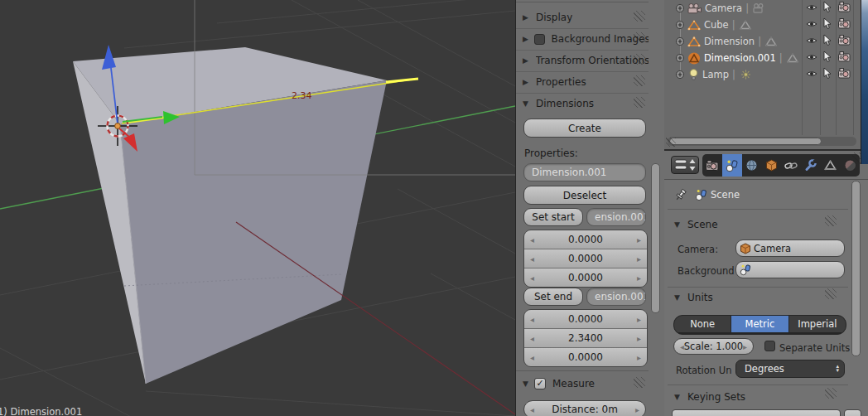 The image size is (868, 416). I want to click on start-object-field: ension.001, so click(616, 217).